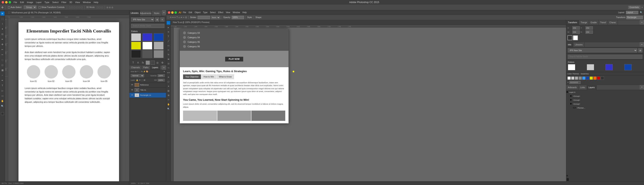 The image size is (644, 185). Describe the element at coordinates (22, 2) in the screenshot. I see `menu-edit: Edit` at that location.